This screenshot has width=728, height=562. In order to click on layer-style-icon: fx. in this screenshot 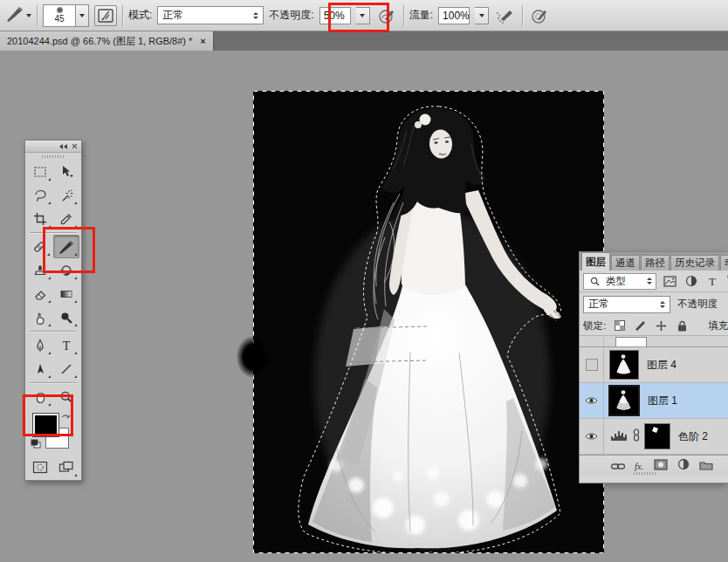, I will do `click(639, 466)`.